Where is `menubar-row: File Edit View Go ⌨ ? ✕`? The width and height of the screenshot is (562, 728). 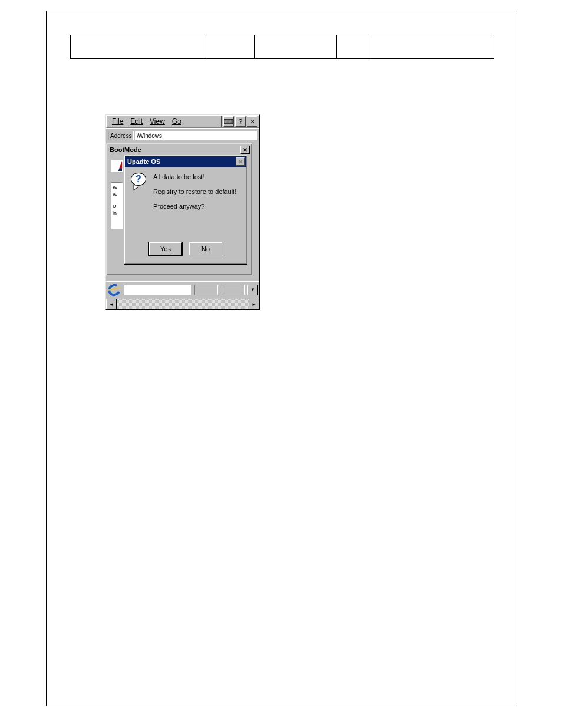
menubar-row: File Edit View Go ⌨ ? ✕ is located at coordinates (183, 121).